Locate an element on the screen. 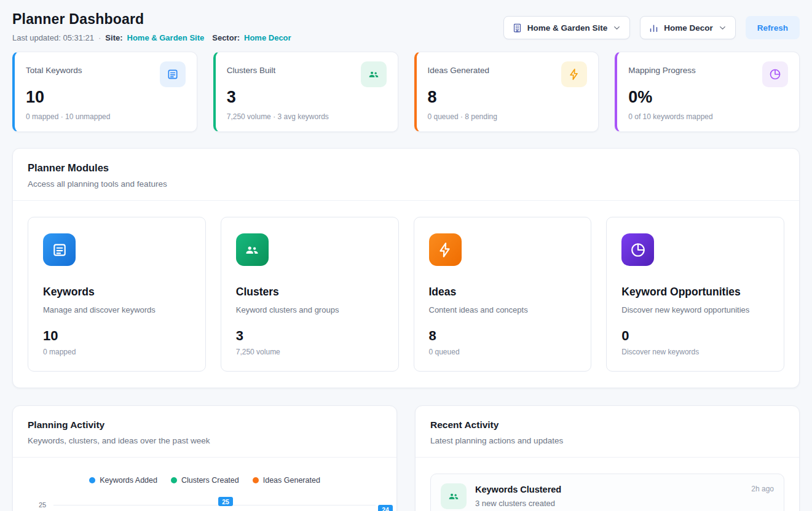 This screenshot has width=812, height=511. module-card-keyword-opportunities: Keyword Opportunities Discover new keywo… is located at coordinates (695, 294).